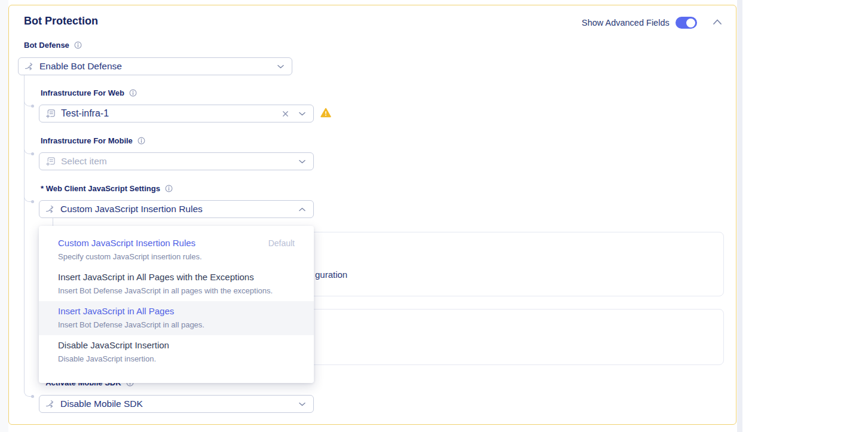 The image size is (868, 432). What do you see at coordinates (4, 216) in the screenshot?
I see `page-gutter-left` at bounding box center [4, 216].